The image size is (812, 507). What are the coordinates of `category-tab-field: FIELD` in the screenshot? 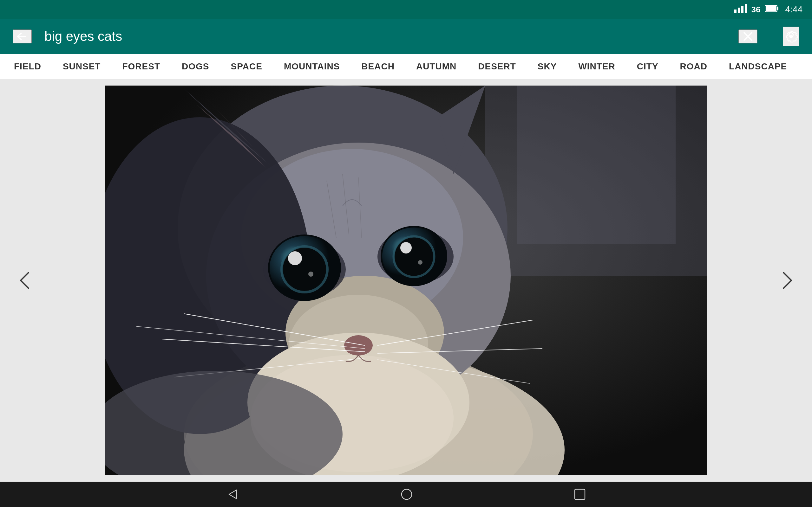 It's located at (28, 66).